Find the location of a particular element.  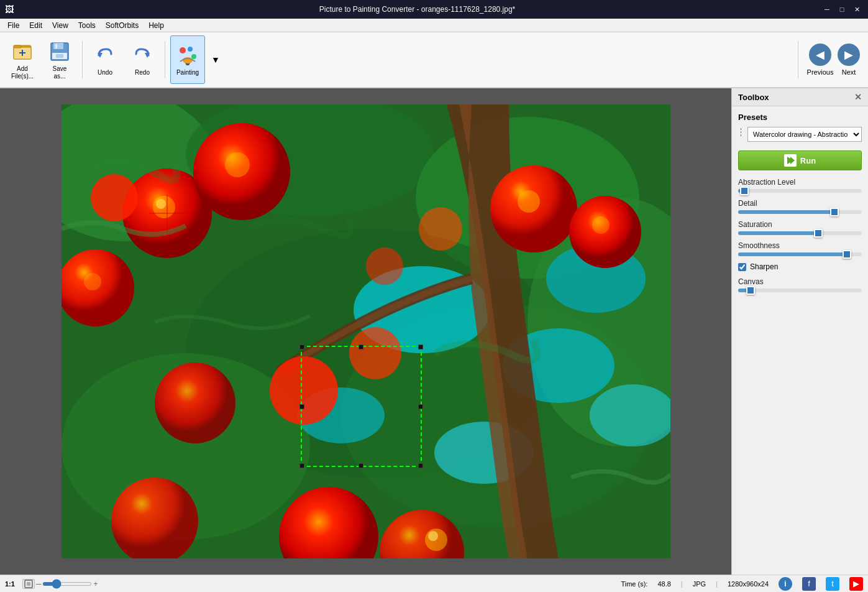

presets-row: Watercolor drawing - Abstractio Oil pain… is located at coordinates (800, 134).